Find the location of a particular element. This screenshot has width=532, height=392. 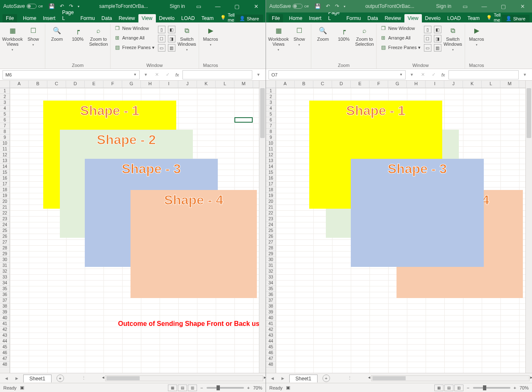

row-header: 7 is located at coordinates (271, 126).